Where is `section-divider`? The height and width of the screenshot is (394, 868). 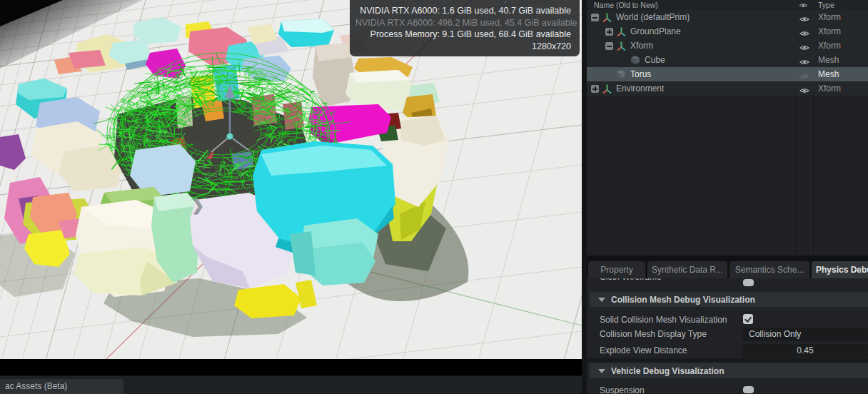 section-divider is located at coordinates (727, 360).